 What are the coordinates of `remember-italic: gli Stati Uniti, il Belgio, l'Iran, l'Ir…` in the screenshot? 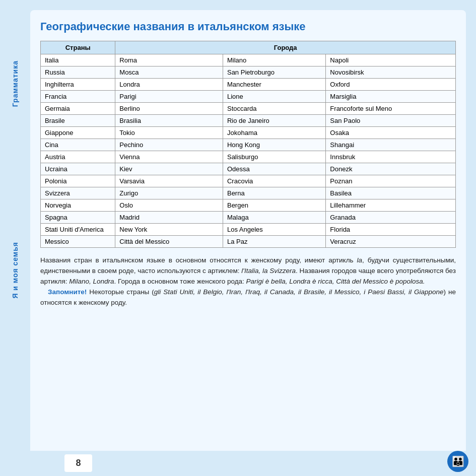 It's located at (299, 292).